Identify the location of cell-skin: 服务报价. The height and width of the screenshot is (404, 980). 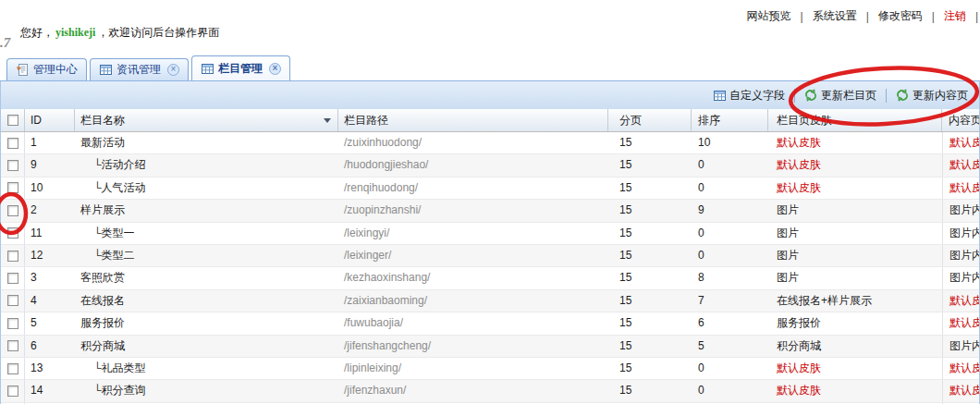
(855, 324).